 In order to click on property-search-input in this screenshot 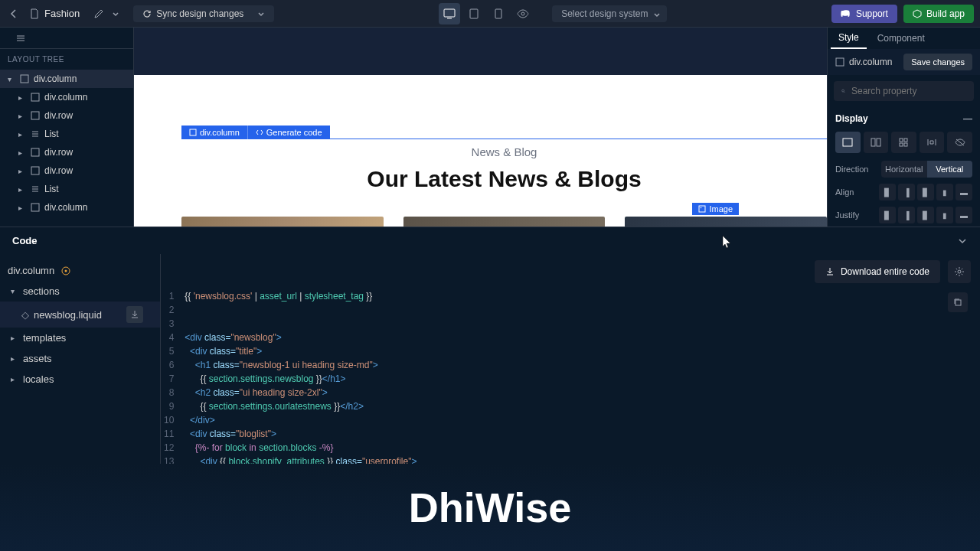, I will do `click(909, 91)`.